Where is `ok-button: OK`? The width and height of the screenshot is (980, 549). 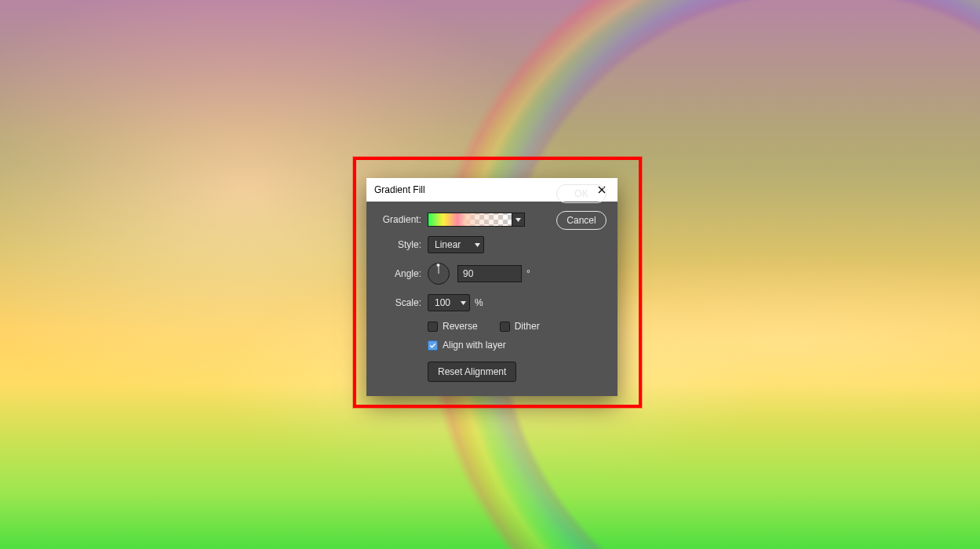
ok-button: OK is located at coordinates (581, 194).